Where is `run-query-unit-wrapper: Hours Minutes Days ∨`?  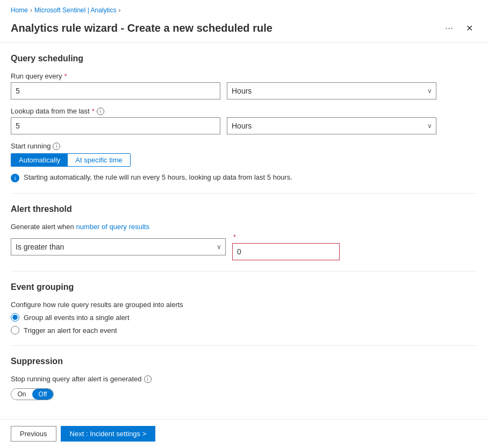 run-query-unit-wrapper: Hours Minutes Days ∨ is located at coordinates (332, 91).